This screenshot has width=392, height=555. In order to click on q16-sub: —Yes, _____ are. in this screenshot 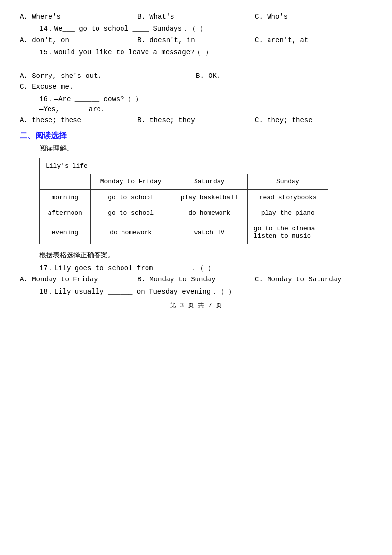, I will do `click(206, 109)`.